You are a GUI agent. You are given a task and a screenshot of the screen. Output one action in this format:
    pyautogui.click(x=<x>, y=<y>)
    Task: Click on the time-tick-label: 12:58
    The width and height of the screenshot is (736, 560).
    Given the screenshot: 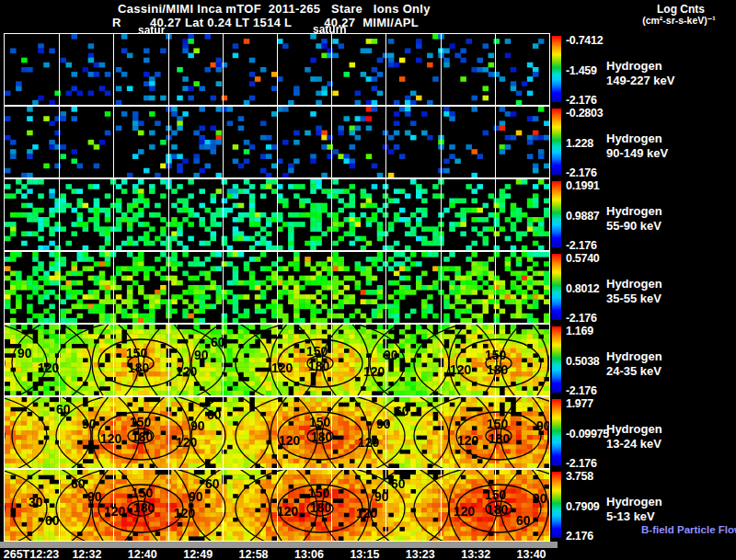 What is the action you would take?
    pyautogui.click(x=254, y=554)
    